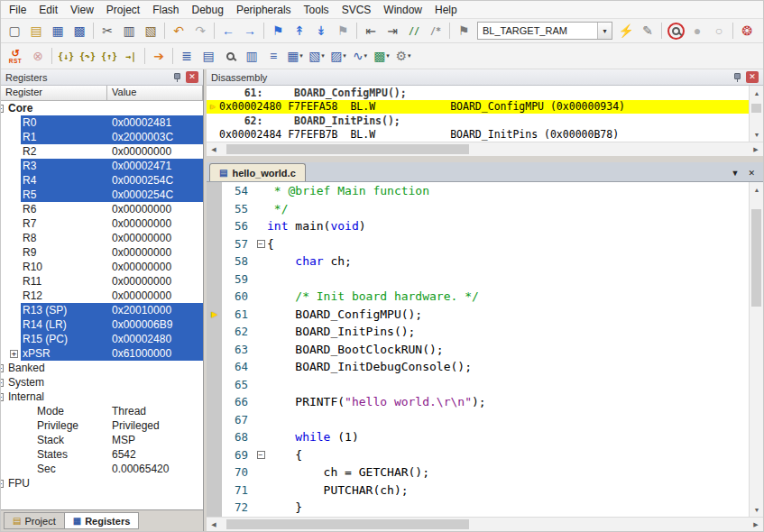  I want to click on register-row: StackMSP, so click(102, 440).